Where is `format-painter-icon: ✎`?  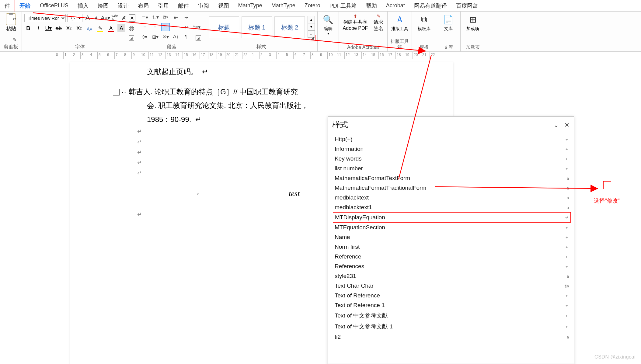 format-painter-icon: ✎ is located at coordinates (15, 40).